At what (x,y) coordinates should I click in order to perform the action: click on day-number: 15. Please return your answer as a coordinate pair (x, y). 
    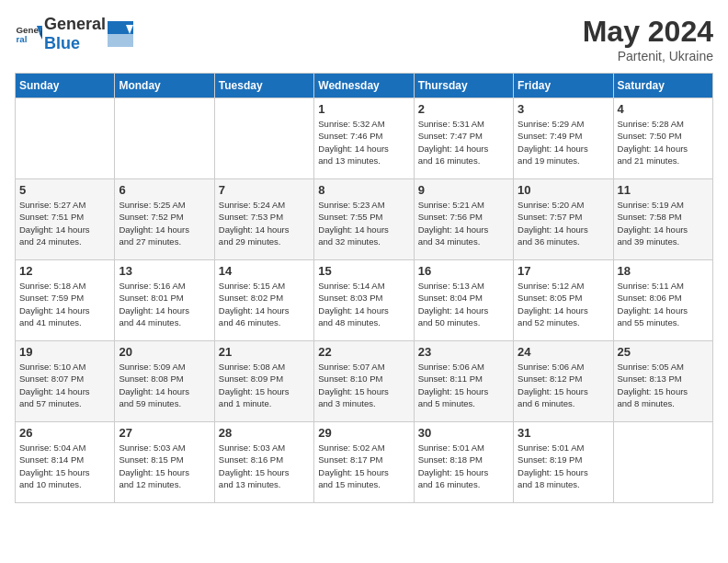
    Looking at the image, I should click on (364, 270).